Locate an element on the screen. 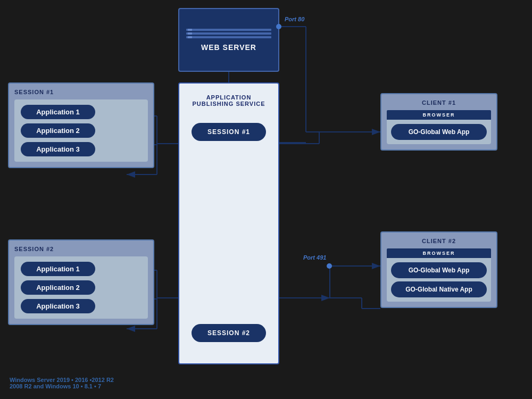 The height and width of the screenshot is (399, 532). session2-app1: Application 1 is located at coordinates (58, 269).